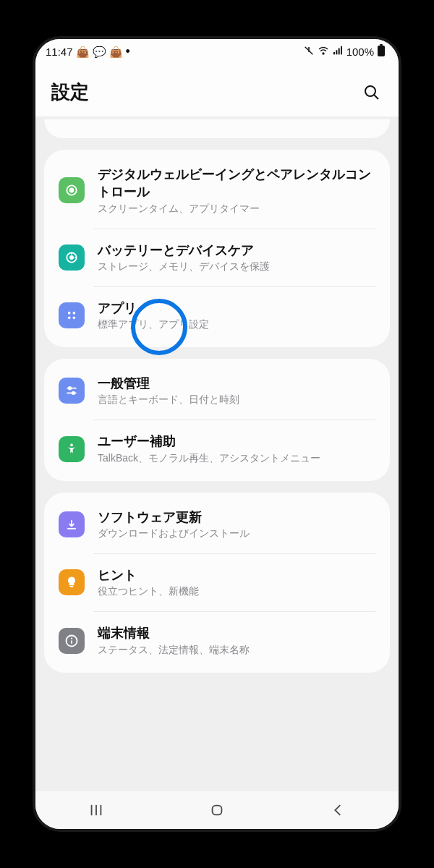  I want to click on page-title: 設定, so click(70, 93).